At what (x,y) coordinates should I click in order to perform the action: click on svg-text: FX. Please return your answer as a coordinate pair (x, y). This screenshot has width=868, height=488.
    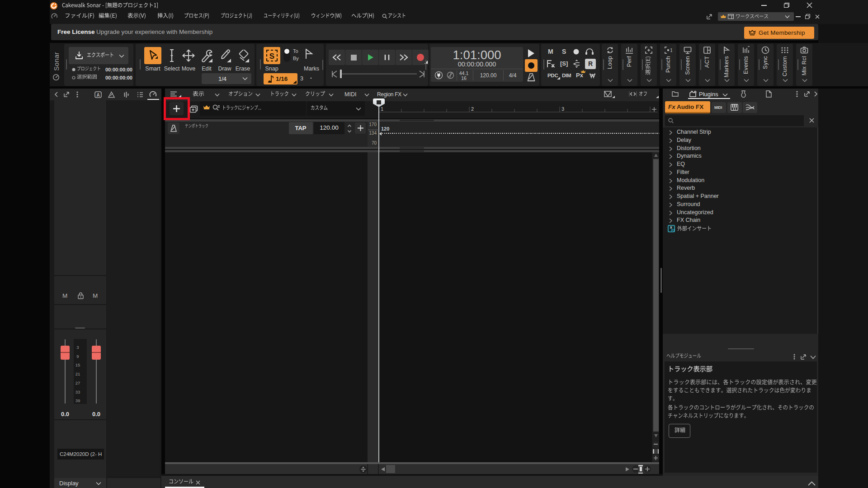
    Looking at the image, I should click on (673, 230).